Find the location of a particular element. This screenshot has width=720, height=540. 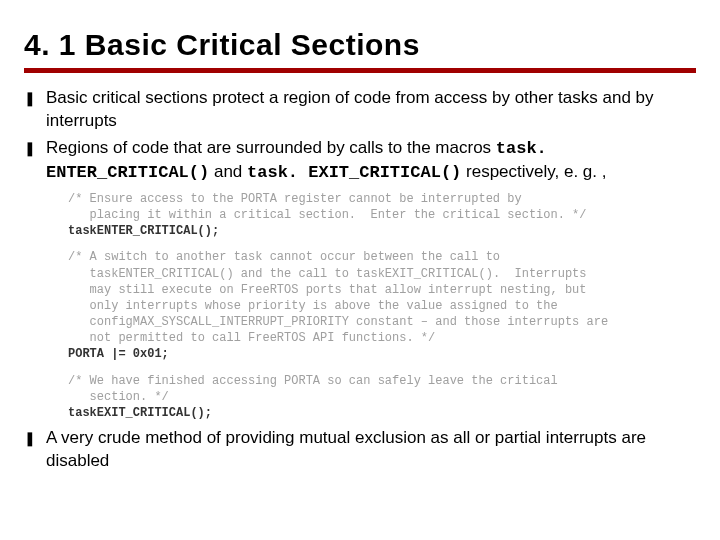

title-rule is located at coordinates (360, 70).